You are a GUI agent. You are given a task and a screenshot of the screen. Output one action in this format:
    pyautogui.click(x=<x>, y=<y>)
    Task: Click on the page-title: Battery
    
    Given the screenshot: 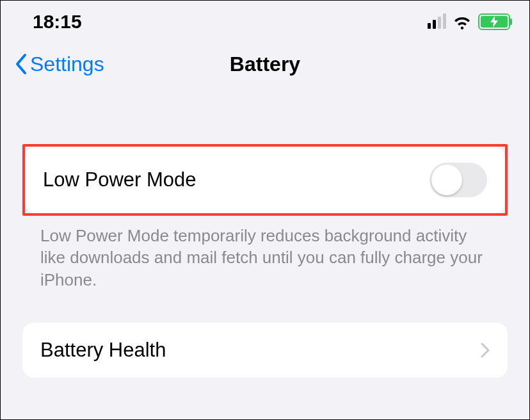 What is the action you would take?
    pyautogui.click(x=265, y=64)
    